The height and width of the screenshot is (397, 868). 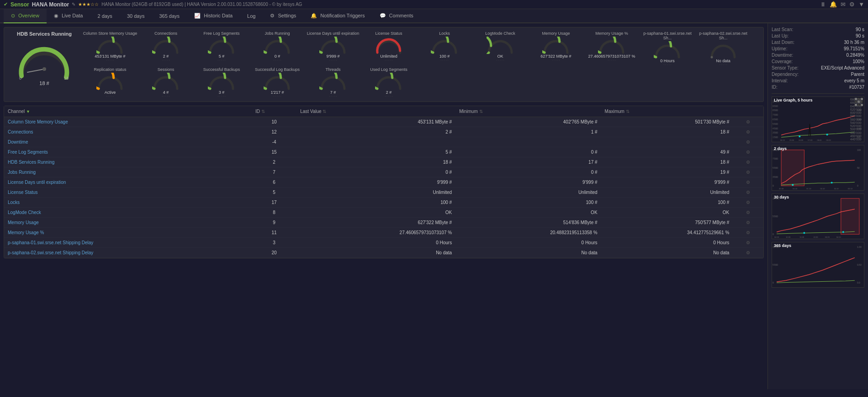 What do you see at coordinates (338, 16) in the screenshot?
I see `tab-notifications: 🔔 Notification Triggers` at bounding box center [338, 16].